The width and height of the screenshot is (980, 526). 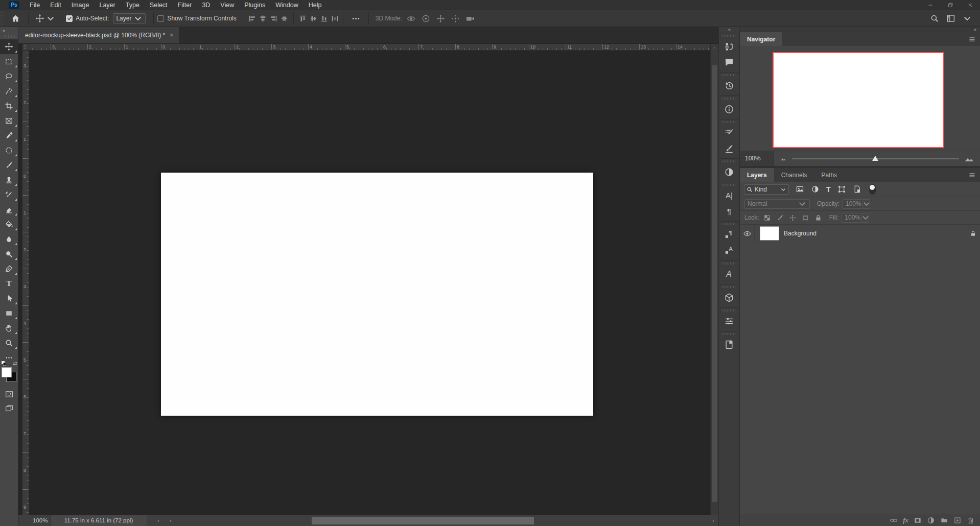 I want to click on menu-edit: Edit, so click(x=56, y=5).